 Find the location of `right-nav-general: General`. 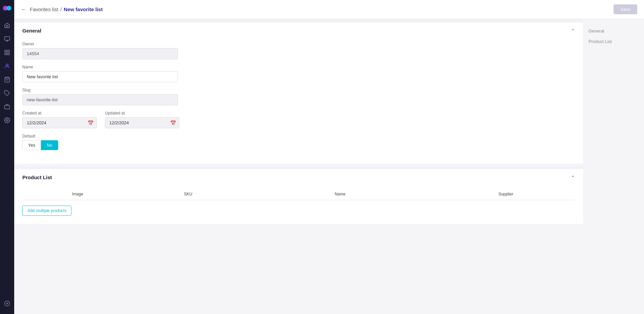

right-nav-general: General is located at coordinates (614, 31).